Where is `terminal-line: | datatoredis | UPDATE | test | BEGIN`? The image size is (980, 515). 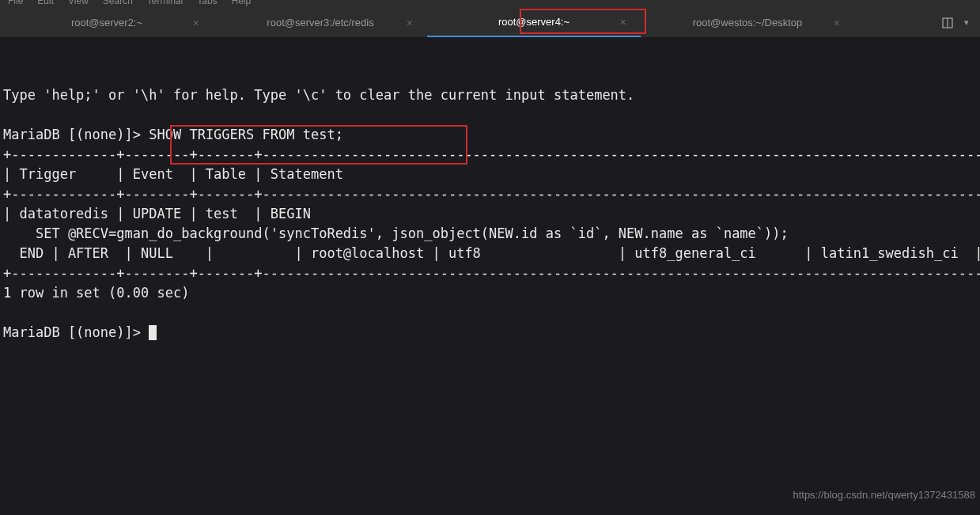
terminal-line: | datatoredis | UPDATE | test | BEGIN is located at coordinates (157, 214).